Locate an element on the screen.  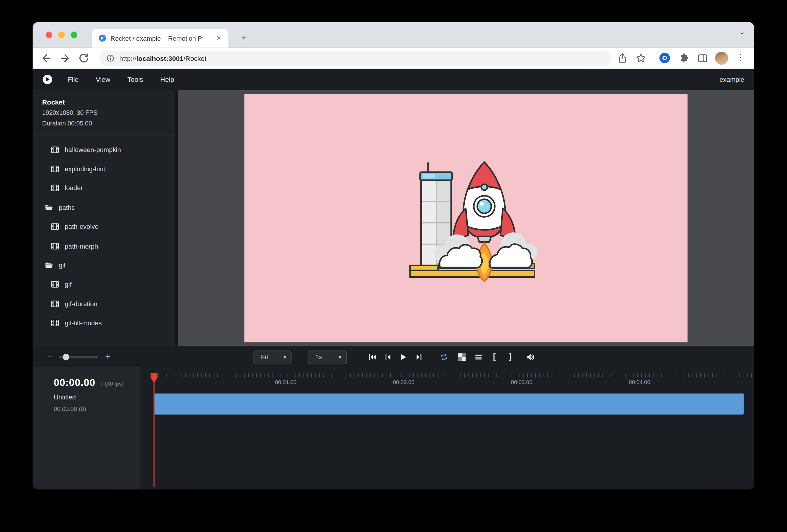
composition-title: Rocket is located at coordinates (109, 102).